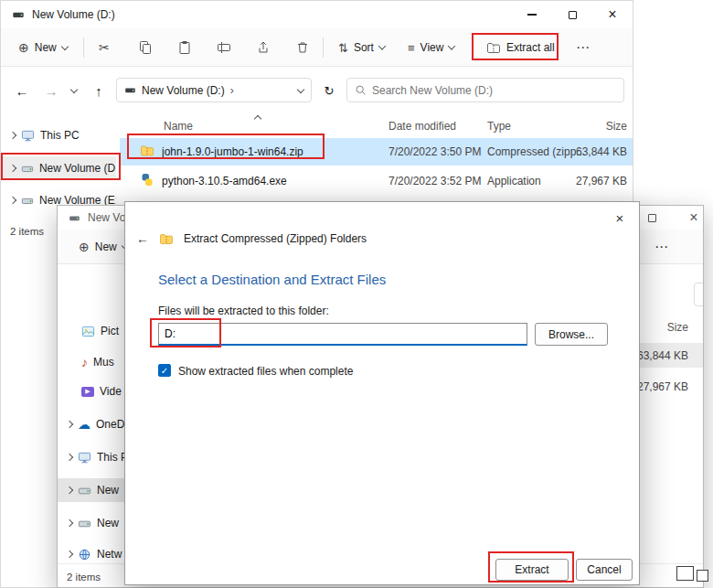  Describe the element at coordinates (272, 280) in the screenshot. I see `dialog-heading: Select a Destination and Extract Files` at that location.